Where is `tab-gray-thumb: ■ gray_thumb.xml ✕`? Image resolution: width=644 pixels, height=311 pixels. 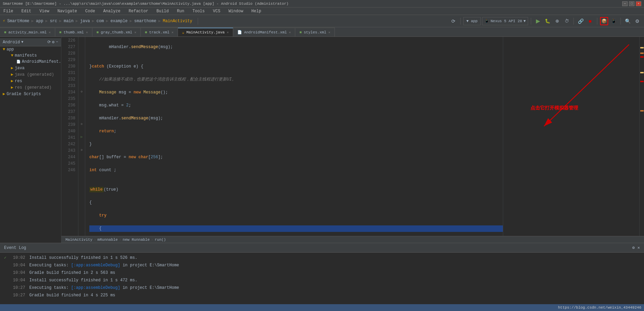
tab-gray-thumb: ■ gray_thumb.xml ✕ is located at coordinates (117, 32).